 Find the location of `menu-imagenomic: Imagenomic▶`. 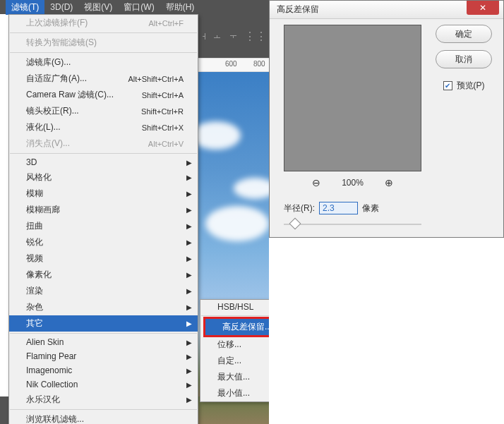

menu-imagenomic: Imagenomic▶ is located at coordinates (103, 370).